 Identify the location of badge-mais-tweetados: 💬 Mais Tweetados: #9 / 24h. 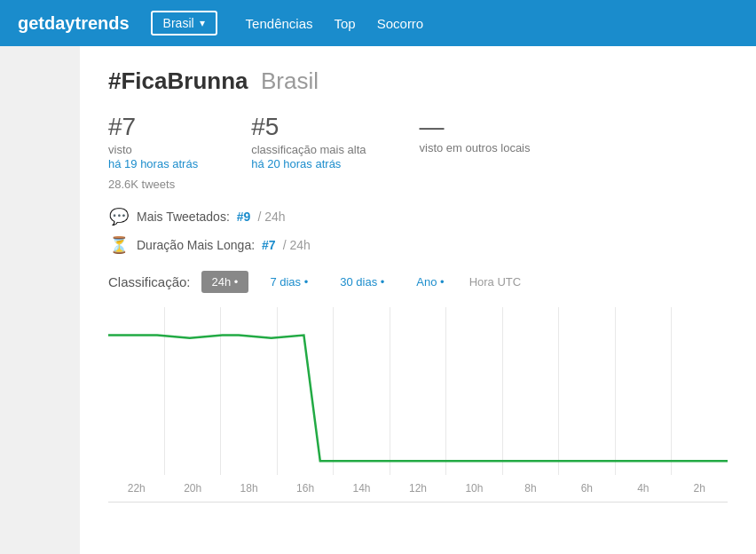
(418, 217).